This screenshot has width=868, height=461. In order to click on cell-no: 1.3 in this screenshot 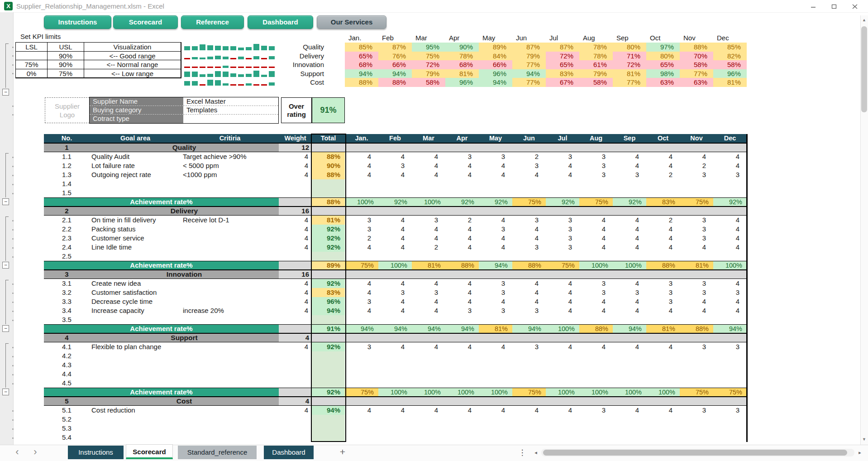, I will do `click(67, 175)`.